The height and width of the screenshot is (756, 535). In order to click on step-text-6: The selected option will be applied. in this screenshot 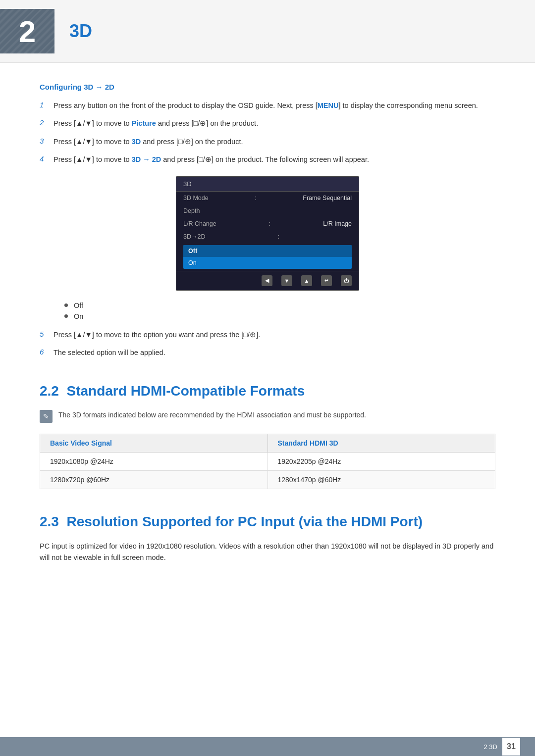, I will do `click(109, 353)`.